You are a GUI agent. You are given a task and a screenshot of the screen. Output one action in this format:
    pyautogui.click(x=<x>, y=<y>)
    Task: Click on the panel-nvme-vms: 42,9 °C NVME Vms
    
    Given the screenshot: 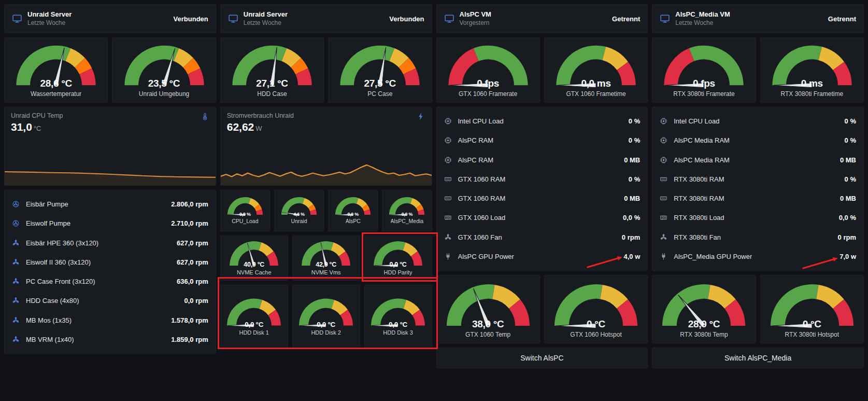 What is the action you would take?
    pyautogui.click(x=326, y=258)
    